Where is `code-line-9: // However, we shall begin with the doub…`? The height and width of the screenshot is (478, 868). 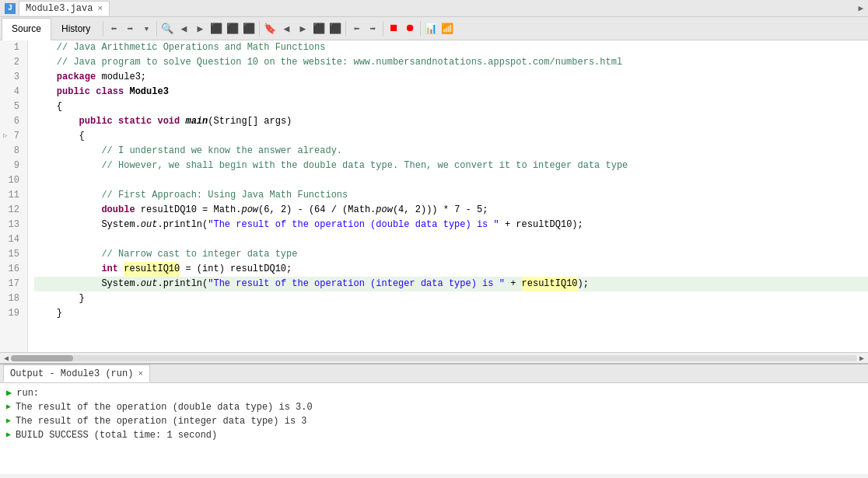
code-line-9: // However, we shall begin with the doub… is located at coordinates (451, 166).